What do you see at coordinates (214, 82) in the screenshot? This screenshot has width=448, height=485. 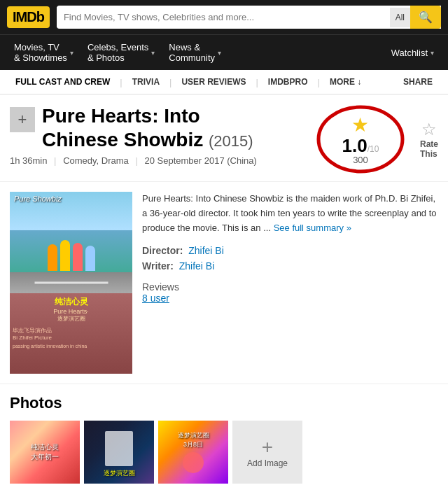 I see `subnav-user-reviews: USER REVIEWS` at bounding box center [214, 82].